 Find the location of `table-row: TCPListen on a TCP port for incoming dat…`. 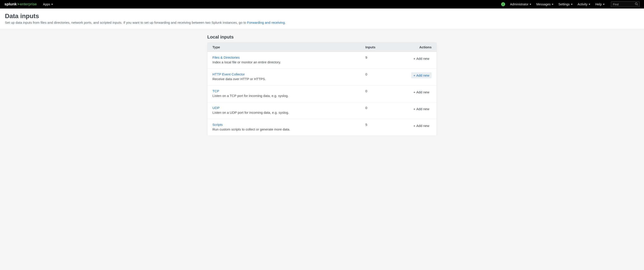

table-row: TCPListen on a TCP port for incoming dat… is located at coordinates (322, 94).